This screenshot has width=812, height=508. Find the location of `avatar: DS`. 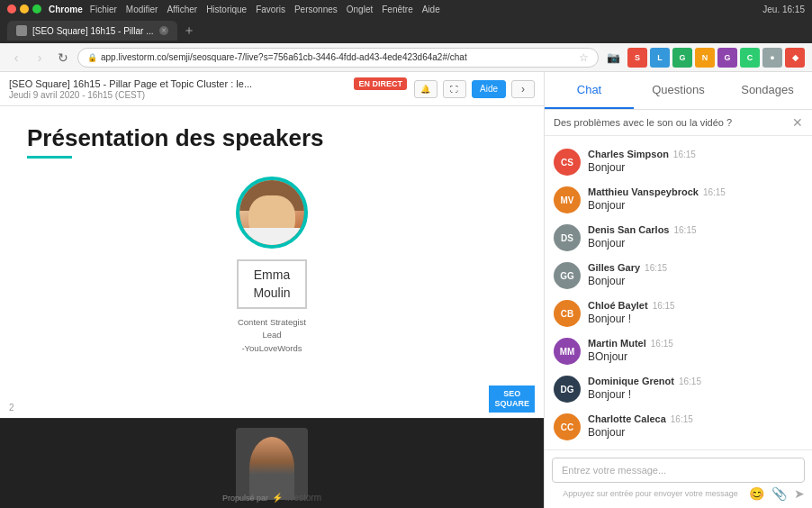

avatar: DS is located at coordinates (567, 238).